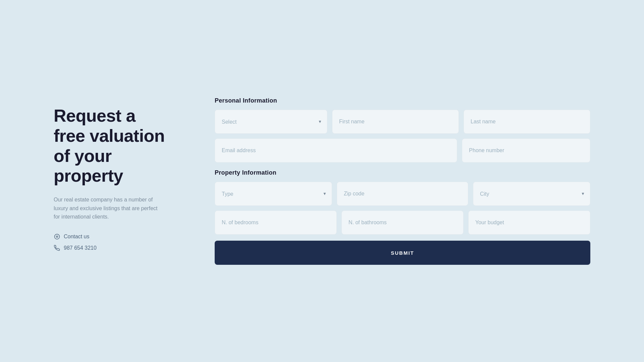 The image size is (644, 362). What do you see at coordinates (271, 122) in the screenshot?
I see `salutation-select-wrapper: Select Mr. Mrs. Ms. Dr. ▼` at bounding box center [271, 122].